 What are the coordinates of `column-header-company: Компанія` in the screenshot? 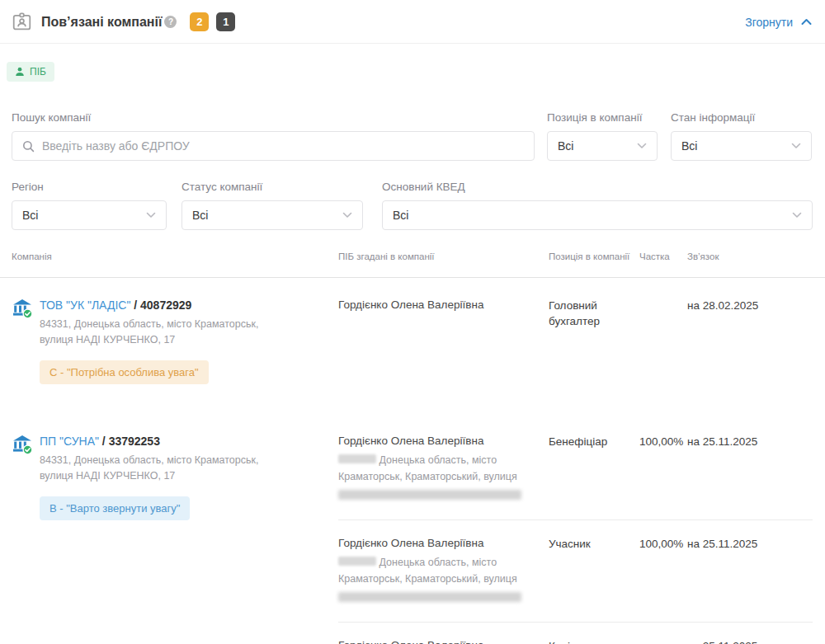 It's located at (175, 256).